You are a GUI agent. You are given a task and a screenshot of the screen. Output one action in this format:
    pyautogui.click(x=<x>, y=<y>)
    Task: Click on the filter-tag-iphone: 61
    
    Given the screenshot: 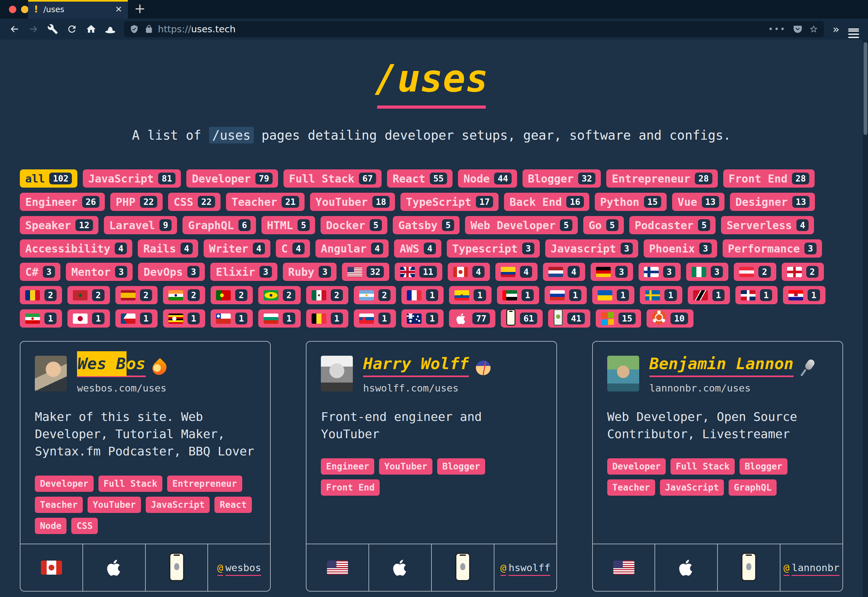 What is the action you would take?
    pyautogui.click(x=522, y=319)
    